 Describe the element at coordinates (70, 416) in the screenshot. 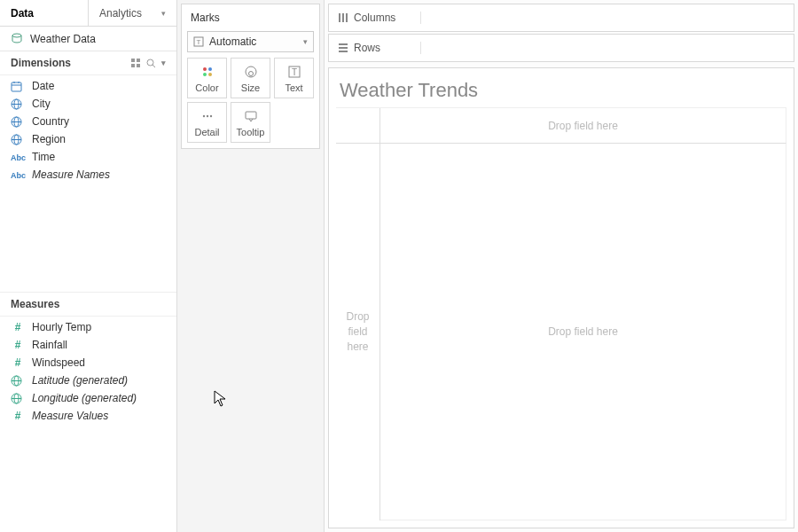

I see `field-label: Measure Values` at that location.